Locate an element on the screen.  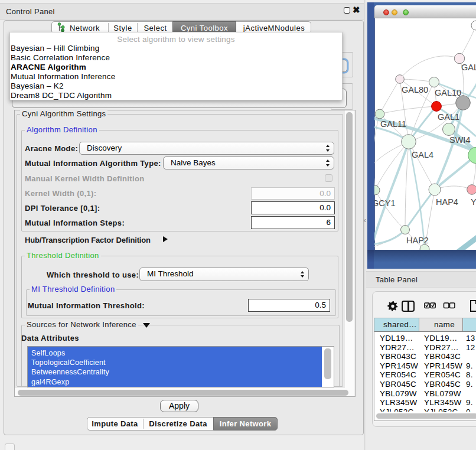
svg-text: GCY1 is located at coordinates (385, 203).